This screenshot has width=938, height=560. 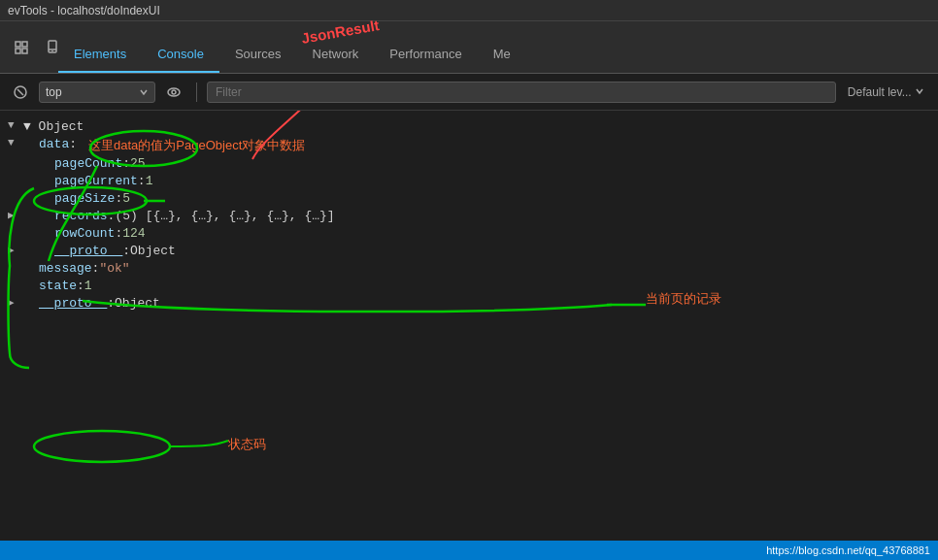 I want to click on page-current-key: pageCurrent, so click(x=96, y=181).